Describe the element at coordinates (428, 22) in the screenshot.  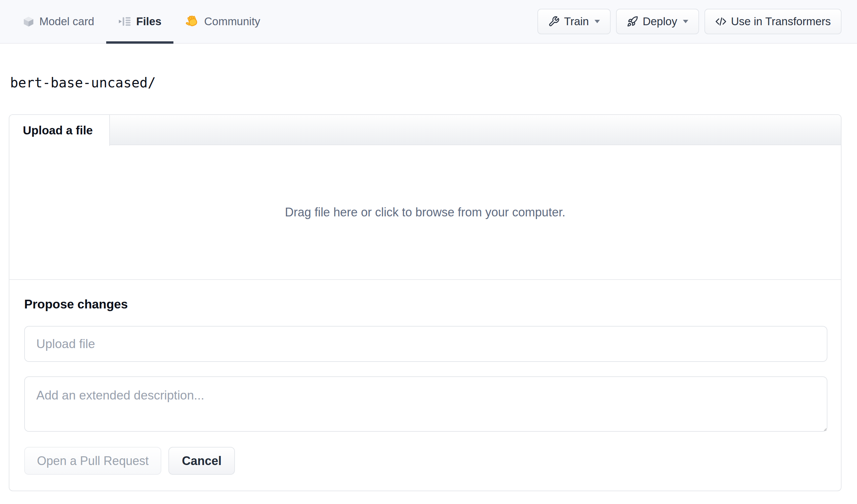
I see `repo-nav: Model card Files` at that location.